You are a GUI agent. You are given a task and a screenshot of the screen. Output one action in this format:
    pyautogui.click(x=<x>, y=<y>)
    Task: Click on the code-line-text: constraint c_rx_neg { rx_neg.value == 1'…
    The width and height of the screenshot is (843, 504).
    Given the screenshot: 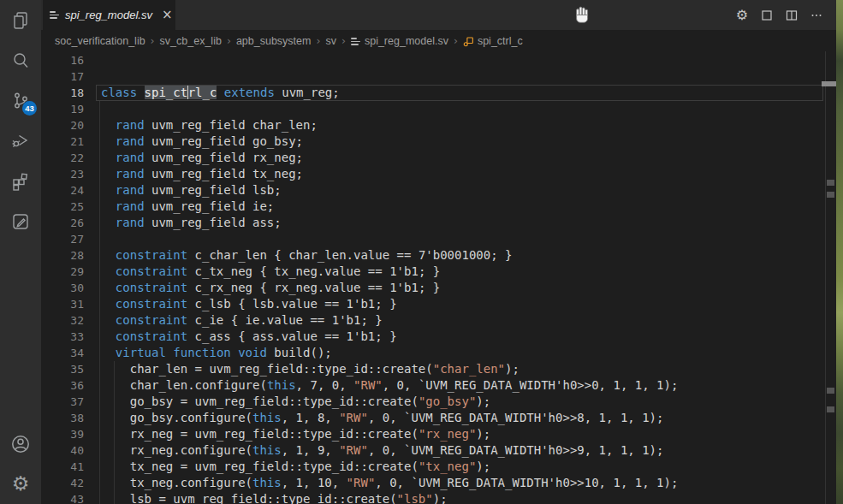 What is the action you would take?
    pyautogui.click(x=460, y=288)
    